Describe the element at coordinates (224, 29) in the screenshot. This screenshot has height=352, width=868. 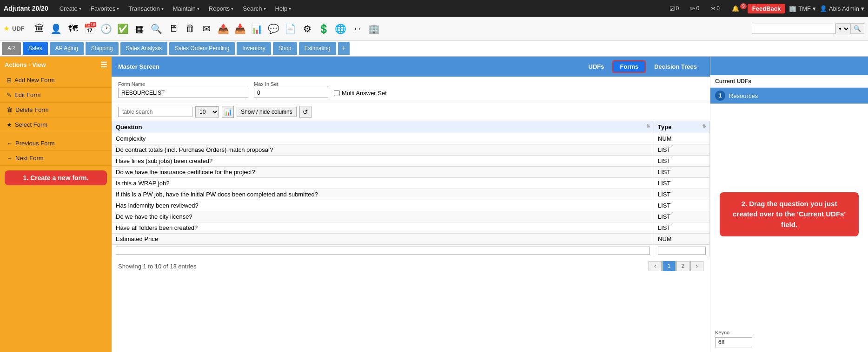
I see `upload-icon: 📤` at that location.